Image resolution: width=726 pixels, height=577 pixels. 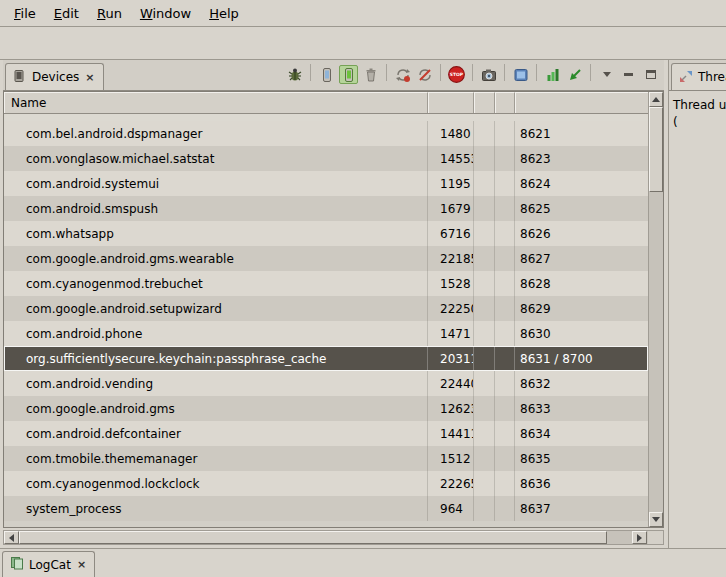 What do you see at coordinates (216, 434) in the screenshot?
I see `row-process-name: com.android.defcontainer` at bounding box center [216, 434].